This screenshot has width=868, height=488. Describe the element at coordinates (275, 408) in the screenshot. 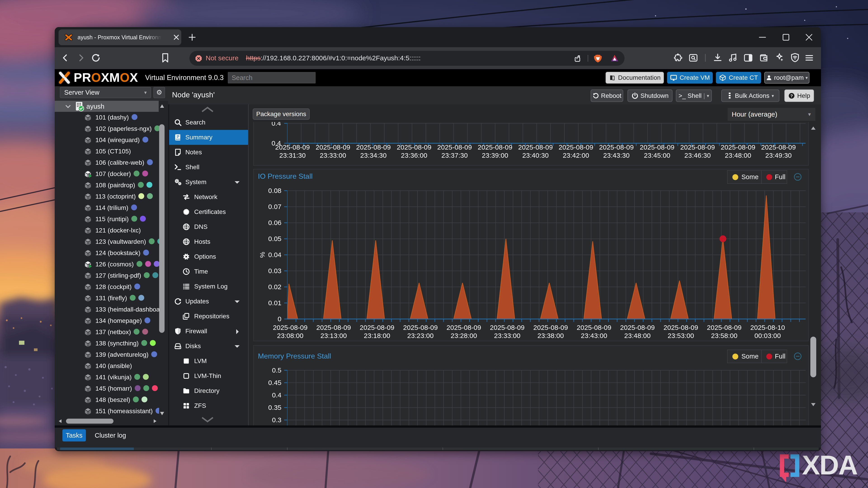

I see `svg-text: 0.35` at that location.